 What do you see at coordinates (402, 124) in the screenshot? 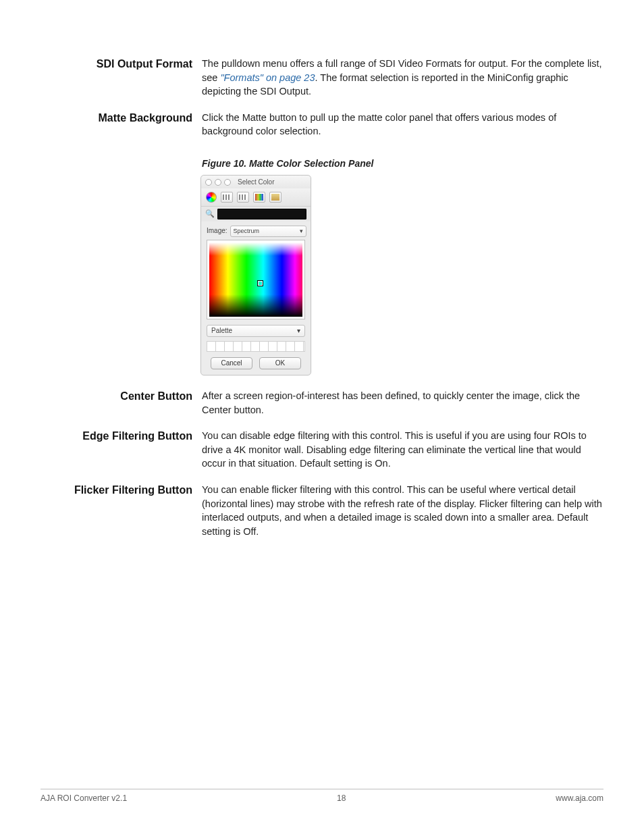
I see `body-matte-background: Click the Matte button to pull up the ma…` at bounding box center [402, 124].